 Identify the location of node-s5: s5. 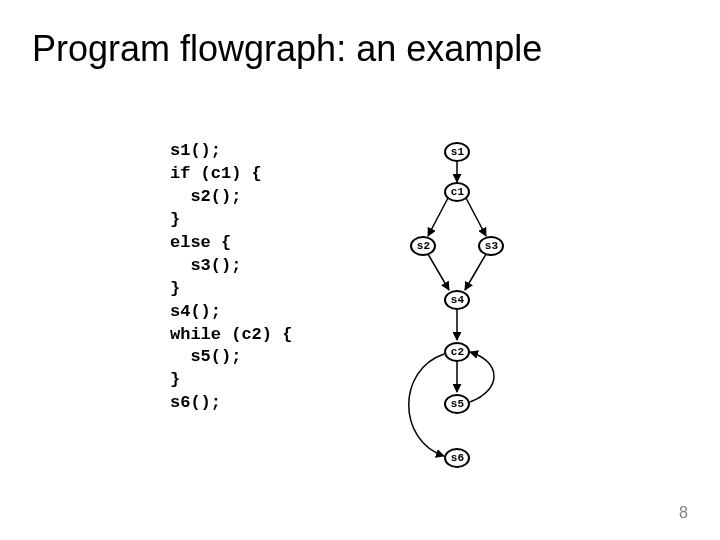
(457, 404).